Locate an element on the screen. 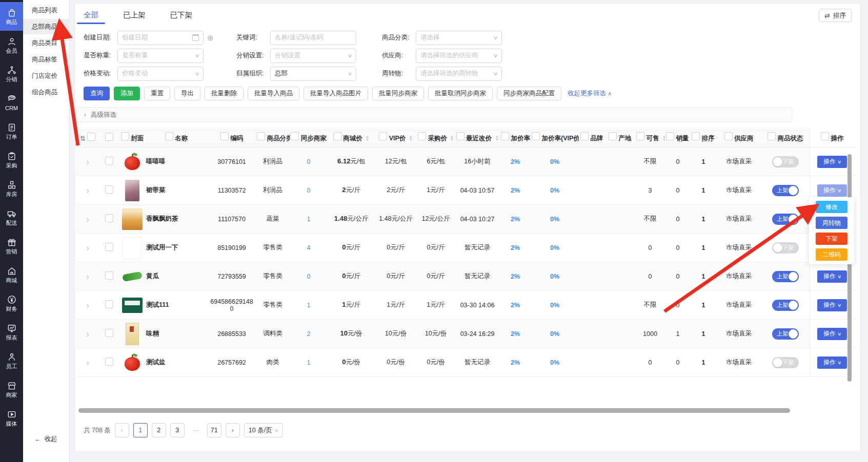 Image resolution: width=868 pixels, height=462 pixels. sync-merchant-count: 2 is located at coordinates (309, 334).